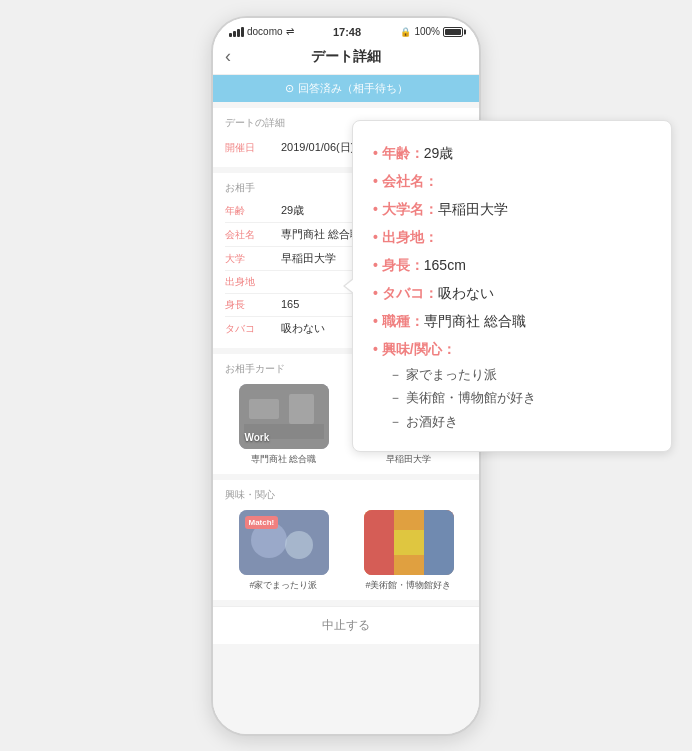 This screenshot has height=751, width=692. Describe the element at coordinates (346, 551) in the screenshot. I see `interest-grid: Match! #家でまったり派 #` at that location.